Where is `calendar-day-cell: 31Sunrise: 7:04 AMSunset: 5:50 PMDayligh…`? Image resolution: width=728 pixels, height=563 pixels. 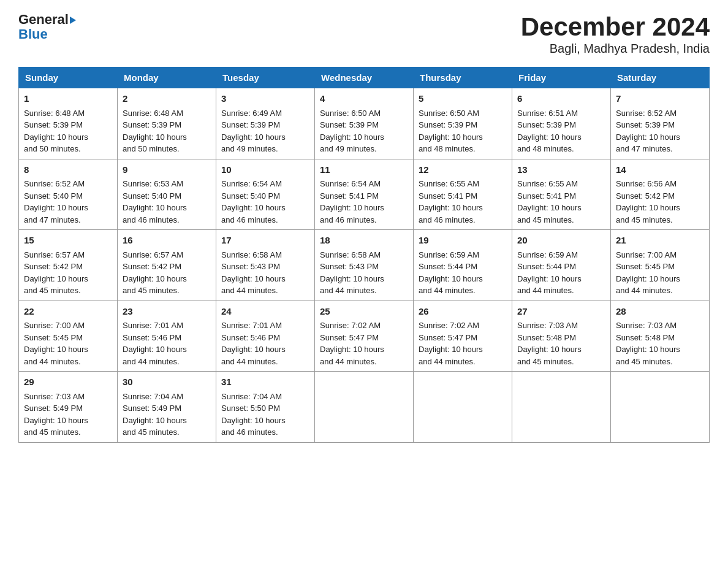
calendar-day-cell: 31Sunrise: 7:04 AMSunset: 5:50 PMDayligh… is located at coordinates (266, 407).